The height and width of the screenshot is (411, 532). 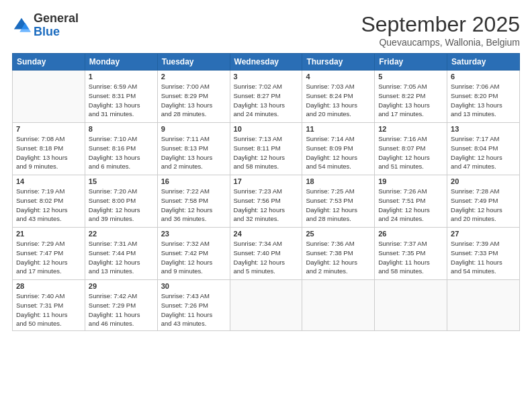 What do you see at coordinates (121, 149) in the screenshot?
I see `calendar-cell: 8Sunrise: 7:10 AM Sunset: 8:16 PM Daylig…` at bounding box center [121, 149].